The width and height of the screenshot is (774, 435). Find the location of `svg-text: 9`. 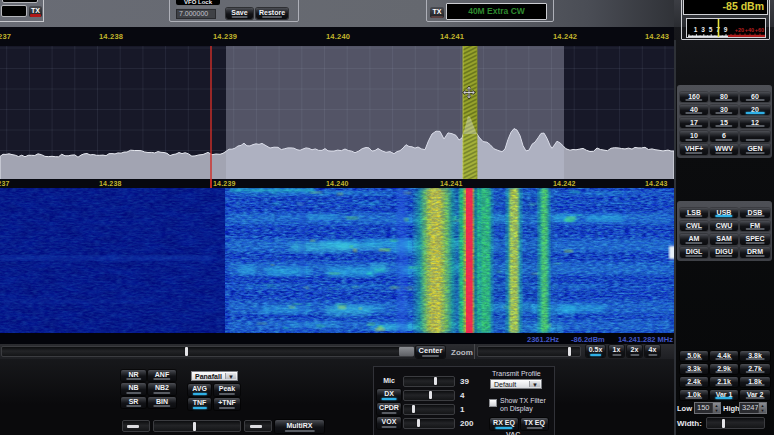

svg-text: 9 is located at coordinates (726, 30).